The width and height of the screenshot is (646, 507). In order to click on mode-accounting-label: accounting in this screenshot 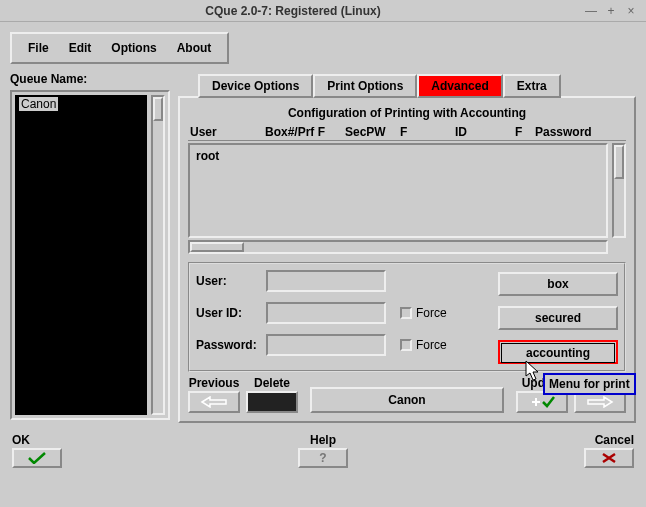, I will do `click(558, 353)`.